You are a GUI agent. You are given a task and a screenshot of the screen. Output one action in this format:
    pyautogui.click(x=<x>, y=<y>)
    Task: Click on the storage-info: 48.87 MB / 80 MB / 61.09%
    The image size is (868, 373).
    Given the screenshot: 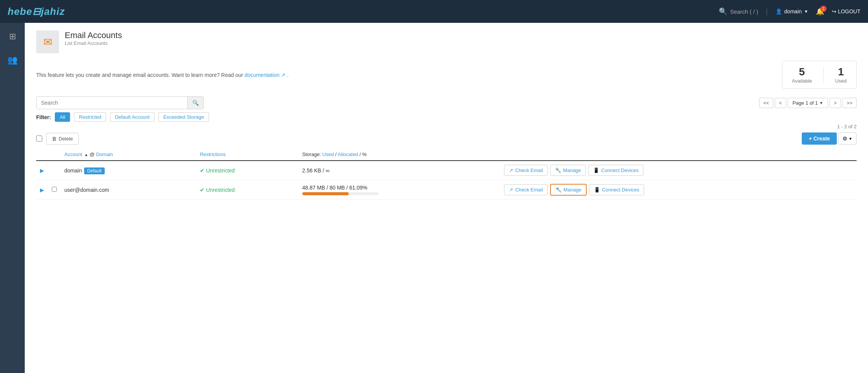 What is the action you would take?
    pyautogui.click(x=340, y=190)
    